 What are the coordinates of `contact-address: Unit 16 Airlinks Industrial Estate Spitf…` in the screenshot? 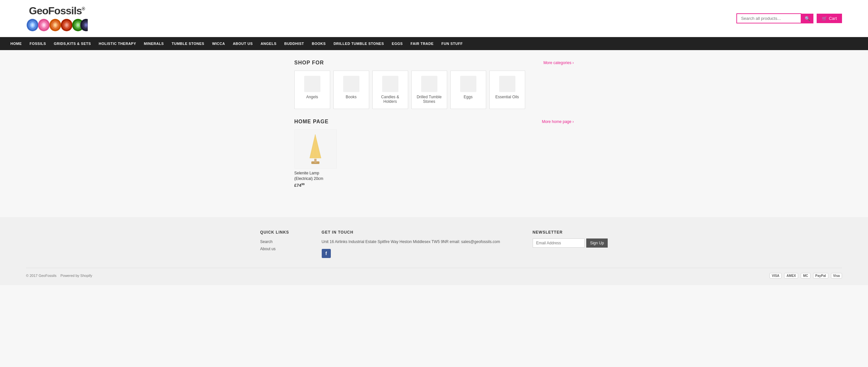 It's located at (411, 242).